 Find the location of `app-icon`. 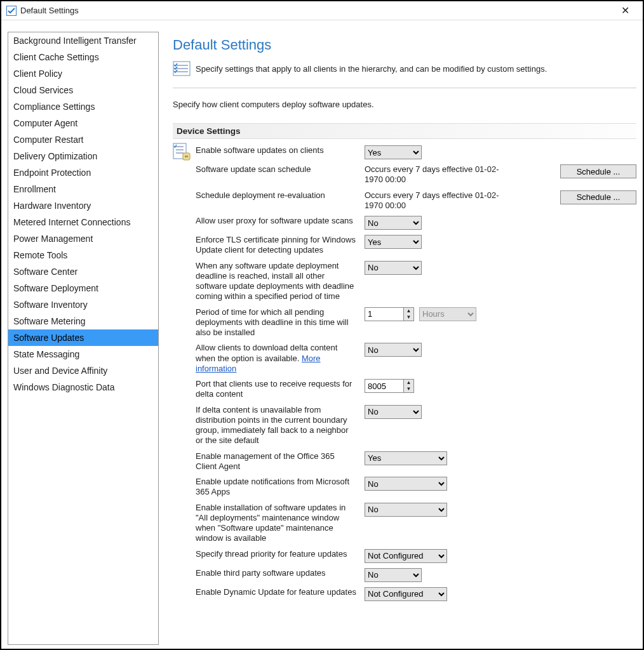

app-icon is located at coordinates (11, 11).